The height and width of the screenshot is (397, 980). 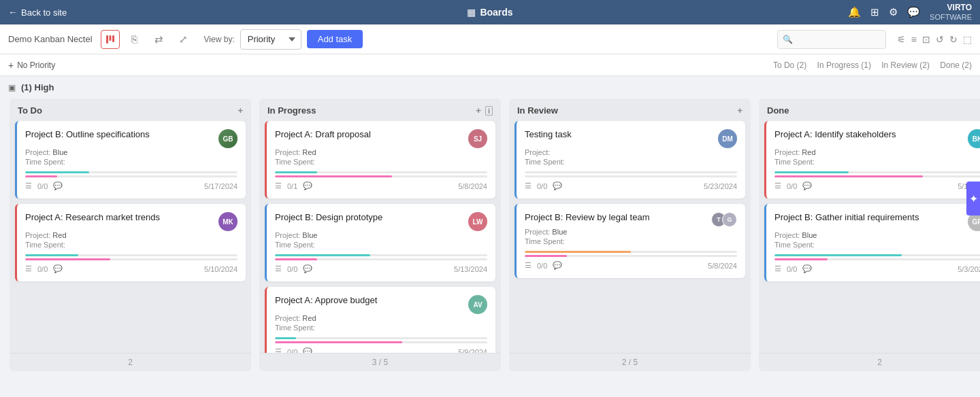 I want to click on inreview-footer: 2 / 5, so click(x=630, y=362).